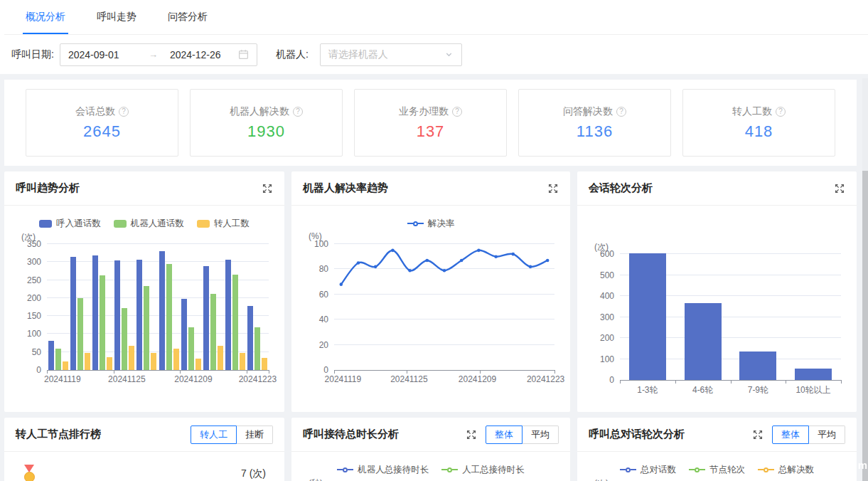  What do you see at coordinates (813, 390) in the screenshot?
I see `x-axis-category-label: 10轮以上` at bounding box center [813, 390].